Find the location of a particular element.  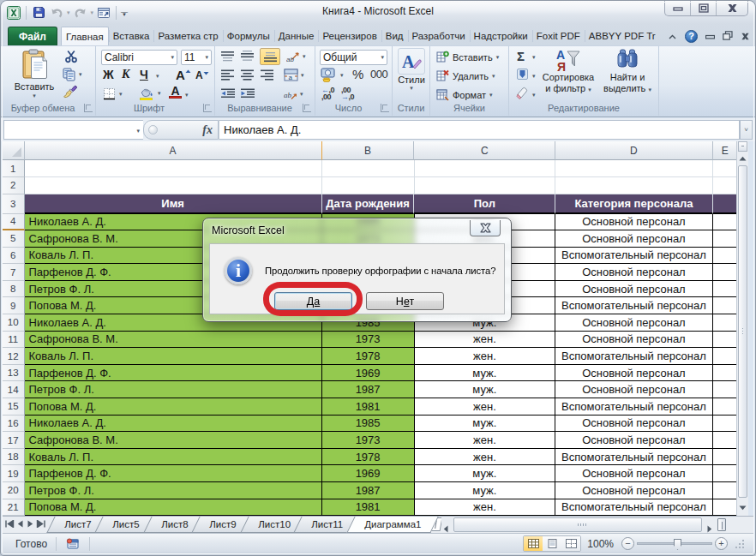

row-header-4: 4 is located at coordinates (14, 223).